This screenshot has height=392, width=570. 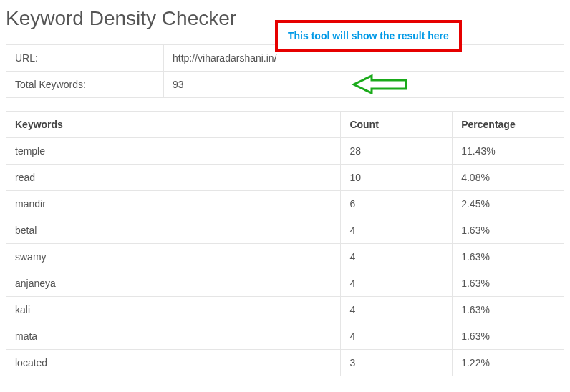 I want to click on cell-keyword: read, so click(x=173, y=177).